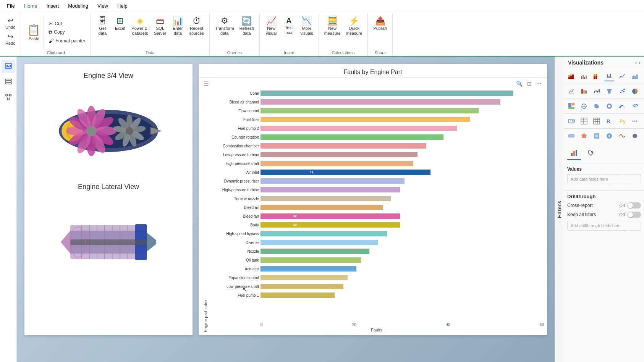  What do you see at coordinates (609, 106) in the screenshot?
I see `viz-donut` at bounding box center [609, 106].